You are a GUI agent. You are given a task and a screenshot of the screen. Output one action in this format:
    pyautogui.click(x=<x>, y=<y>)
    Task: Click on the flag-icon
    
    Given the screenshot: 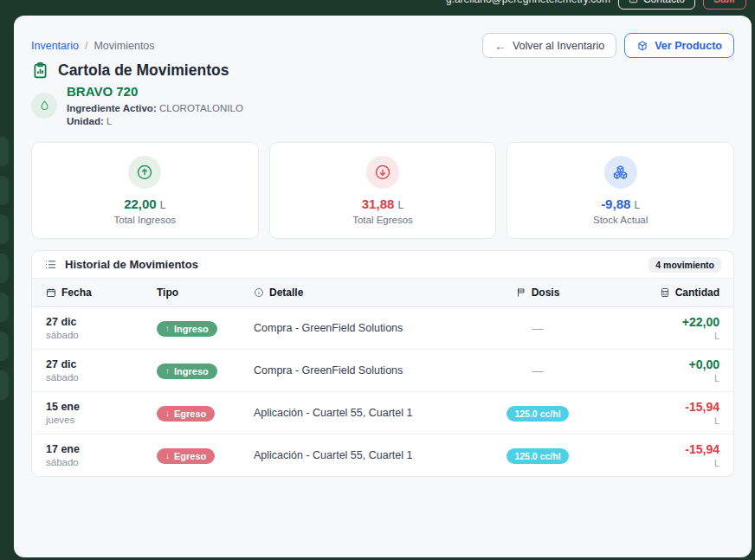 What is the action you would take?
    pyautogui.click(x=521, y=293)
    